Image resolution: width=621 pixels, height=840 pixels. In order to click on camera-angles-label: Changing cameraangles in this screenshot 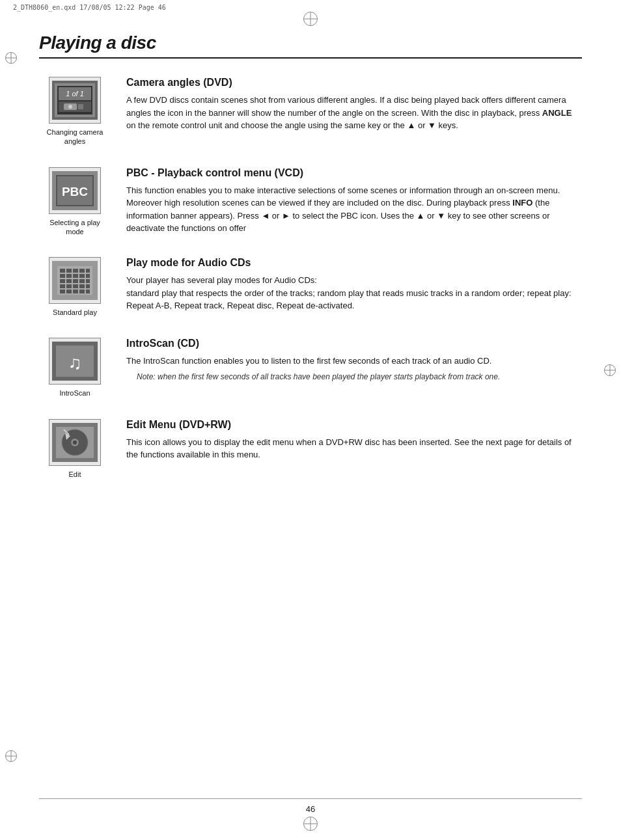, I will do `click(76, 137)`.